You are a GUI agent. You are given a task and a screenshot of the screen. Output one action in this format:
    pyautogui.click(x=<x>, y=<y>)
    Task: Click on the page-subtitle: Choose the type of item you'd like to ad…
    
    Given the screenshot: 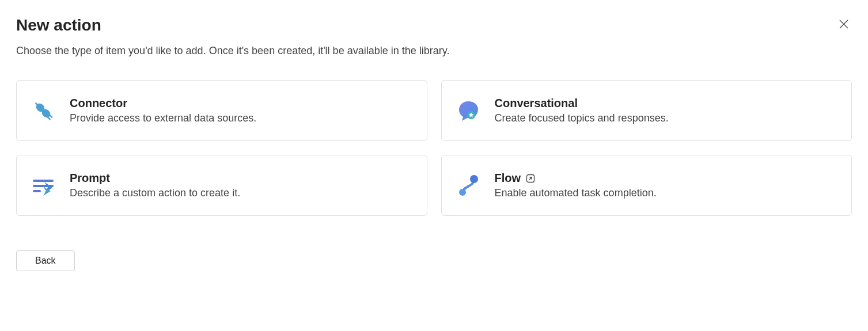 What is the action you would take?
    pyautogui.click(x=434, y=51)
    